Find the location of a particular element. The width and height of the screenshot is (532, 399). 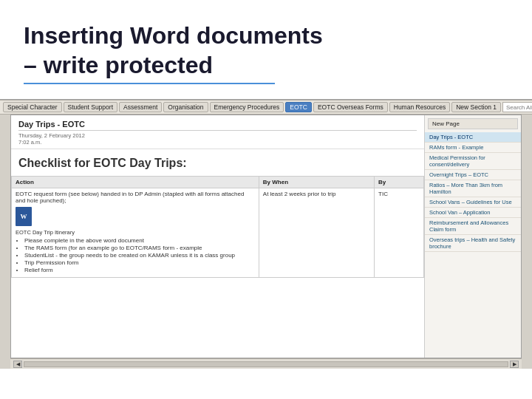

sidebar-panel: New Page Day Trips - EOTC RAMs form - Ex… is located at coordinates (473, 236).